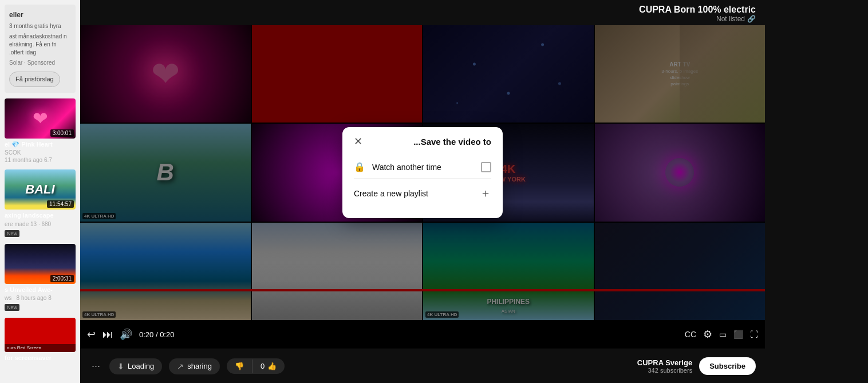  Describe the element at coordinates (708, 334) in the screenshot. I see `settings-button: ⚙` at that location.